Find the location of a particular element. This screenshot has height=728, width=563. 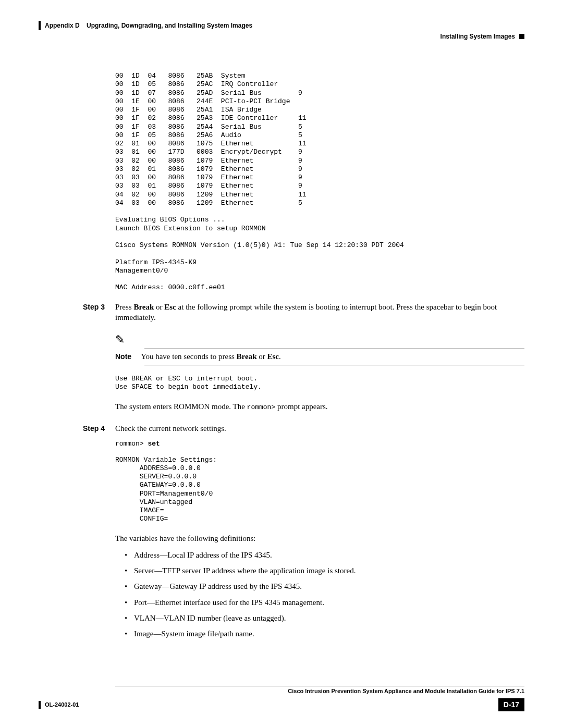

page-footer: Cisco Intrusion Prevention System Applia… is located at coordinates (282, 698).